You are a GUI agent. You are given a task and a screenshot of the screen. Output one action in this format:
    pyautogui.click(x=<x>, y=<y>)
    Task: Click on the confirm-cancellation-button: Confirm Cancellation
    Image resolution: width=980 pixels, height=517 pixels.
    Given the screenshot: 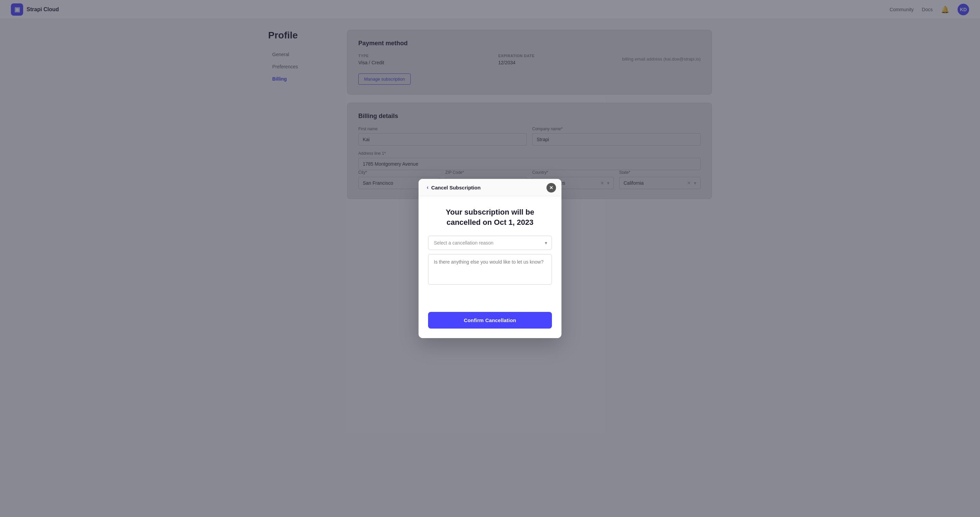 What is the action you would take?
    pyautogui.click(x=490, y=320)
    